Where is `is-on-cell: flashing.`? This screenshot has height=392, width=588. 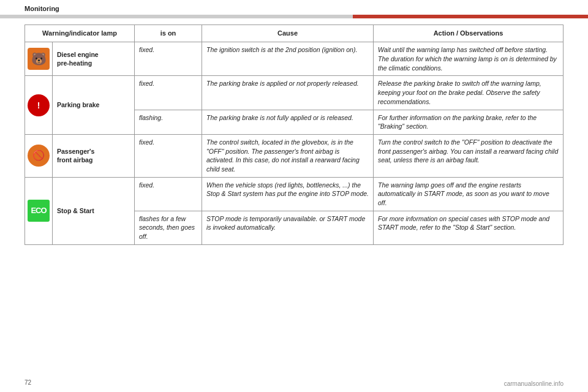
is-on-cell: flashing. is located at coordinates (168, 122).